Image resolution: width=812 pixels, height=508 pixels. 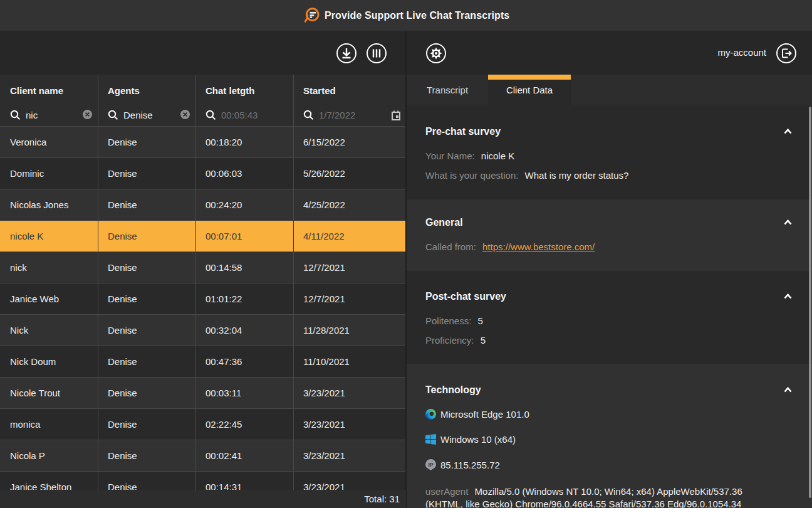 What do you see at coordinates (430, 465) in the screenshot?
I see `svg-text: IP` at bounding box center [430, 465].